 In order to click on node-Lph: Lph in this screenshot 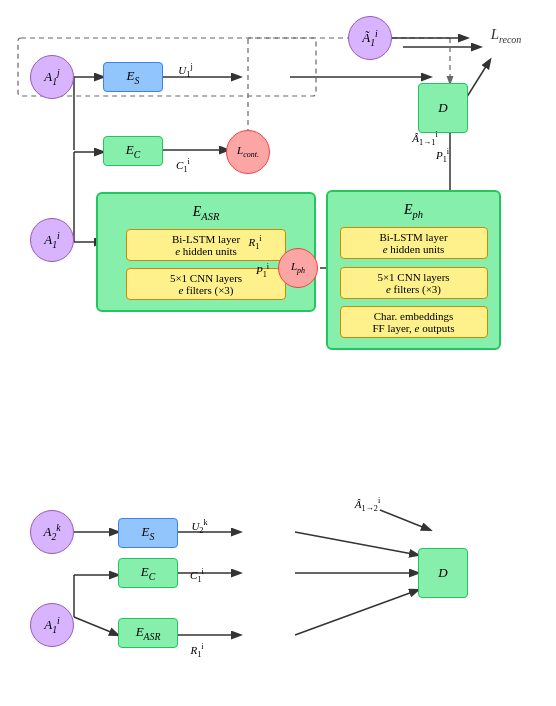, I will do `click(298, 268)`.